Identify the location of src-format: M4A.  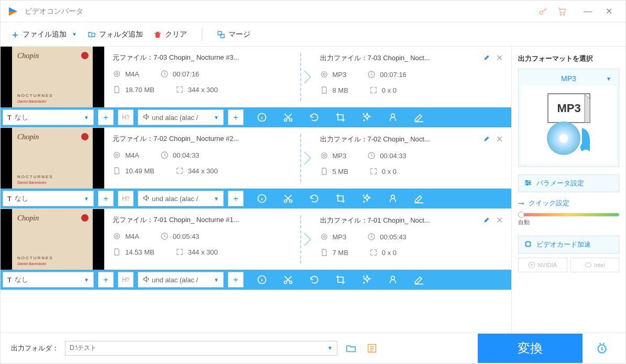
(132, 237).